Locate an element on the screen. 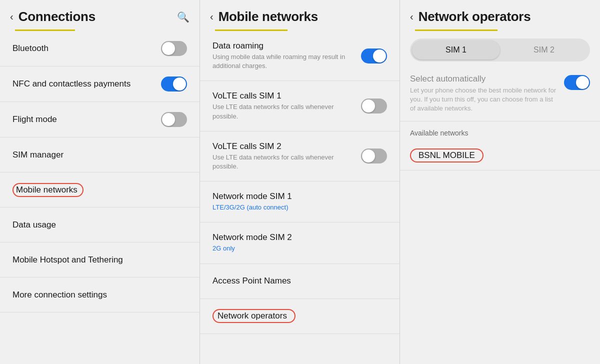 The image size is (600, 364). network-mode-sim2-item: Network mode SIM 2 2G only is located at coordinates (300, 243).